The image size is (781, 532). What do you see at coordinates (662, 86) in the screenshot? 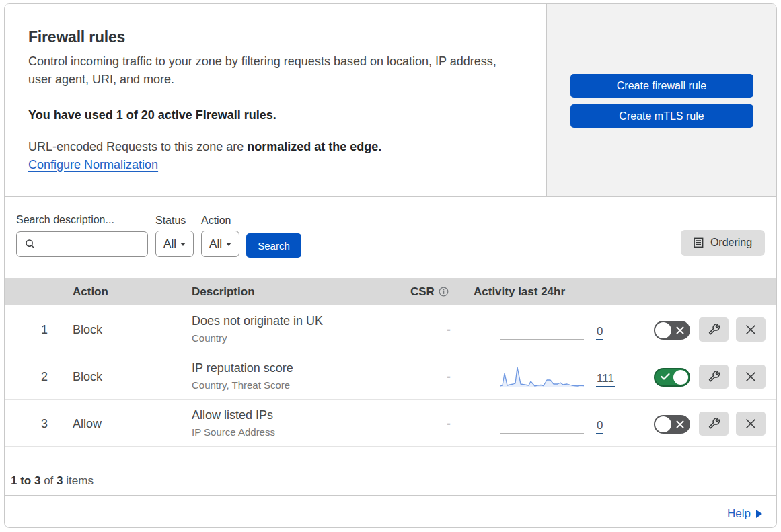
I see `create-firewall-rule-button: Create firewall rule` at bounding box center [662, 86].